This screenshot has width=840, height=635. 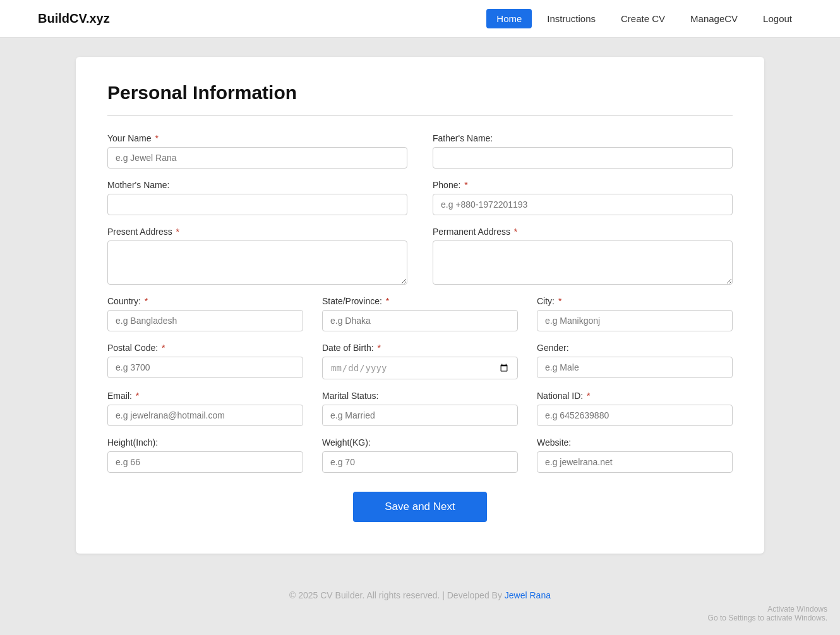 What do you see at coordinates (136, 396) in the screenshot?
I see `email-required: *` at bounding box center [136, 396].